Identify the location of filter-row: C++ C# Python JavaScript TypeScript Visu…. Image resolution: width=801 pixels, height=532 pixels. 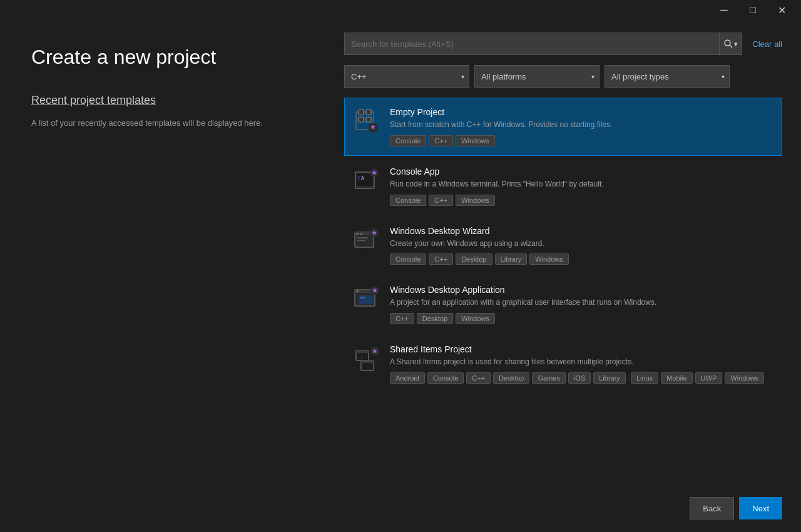
(563, 76).